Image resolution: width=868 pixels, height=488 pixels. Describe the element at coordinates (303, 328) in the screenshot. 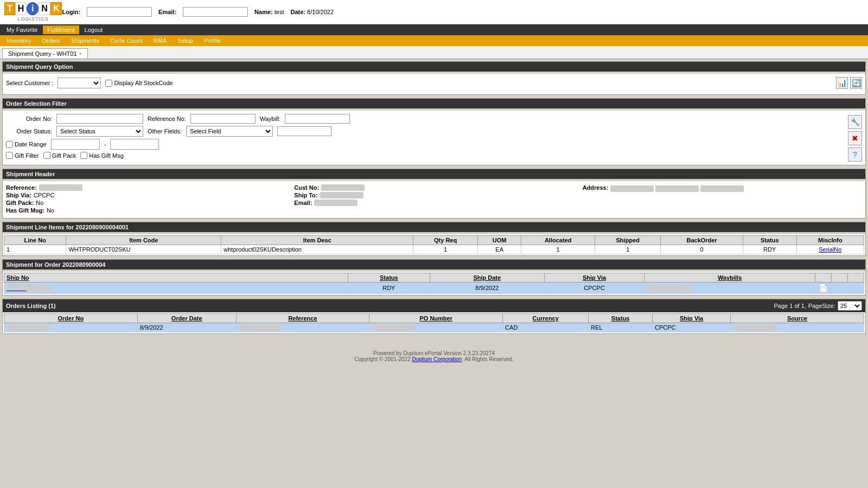

I see `cell-reference` at that location.